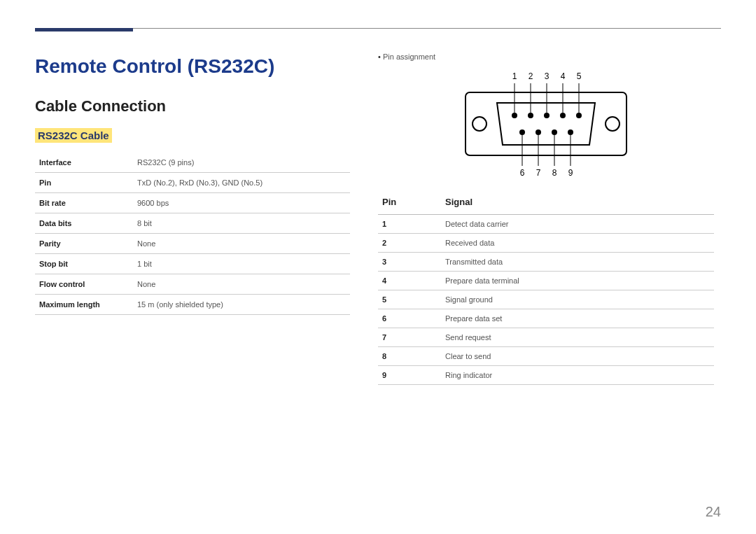 This screenshot has width=756, height=534. Describe the element at coordinates (547, 76) in the screenshot. I see `svg-text: 3` at that location.